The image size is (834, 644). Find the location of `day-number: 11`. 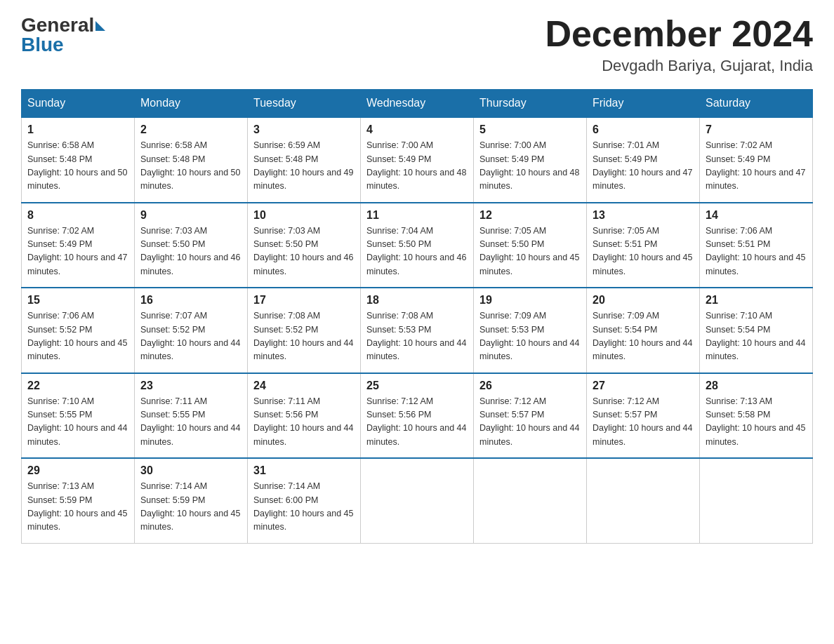

day-number: 11 is located at coordinates (417, 215).